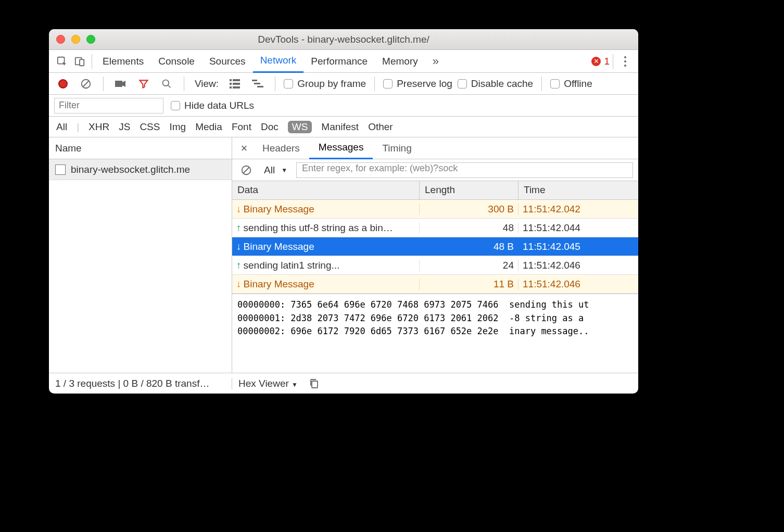 The height and width of the screenshot is (532, 784). I want to click on message-time: 11:51:42.044, so click(578, 228).